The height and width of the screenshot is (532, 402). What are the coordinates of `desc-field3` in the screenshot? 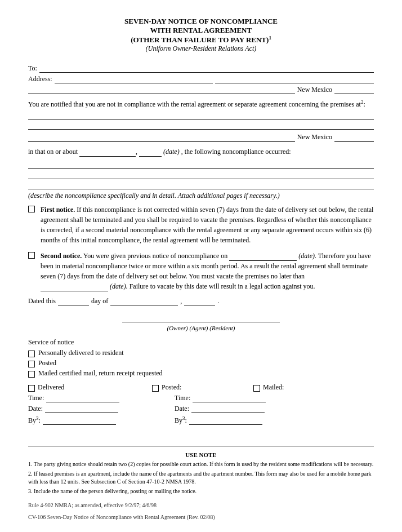 It's located at (201, 185).